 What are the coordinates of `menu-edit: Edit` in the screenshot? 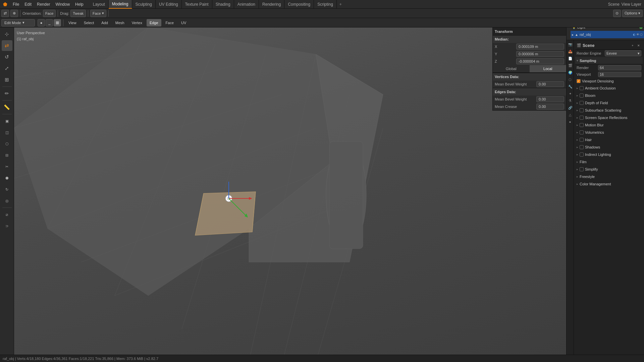 It's located at (28, 4).